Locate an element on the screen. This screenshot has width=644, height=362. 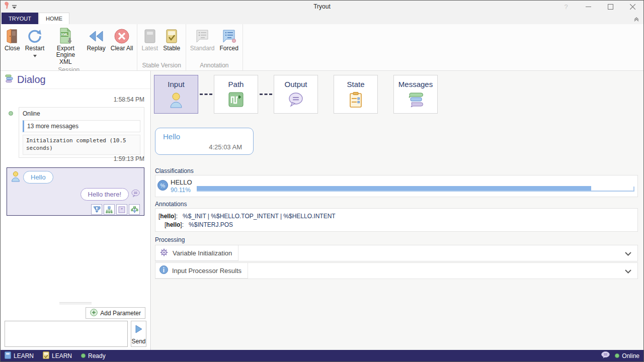
restart-button: Restart is located at coordinates (35, 43).